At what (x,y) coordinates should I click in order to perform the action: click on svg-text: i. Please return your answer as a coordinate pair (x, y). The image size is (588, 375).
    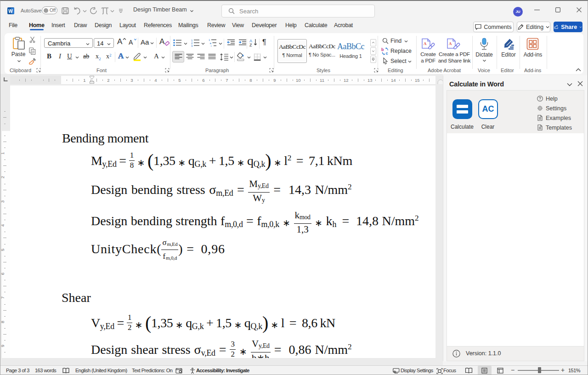
    Looking at the image, I should click on (211, 46).